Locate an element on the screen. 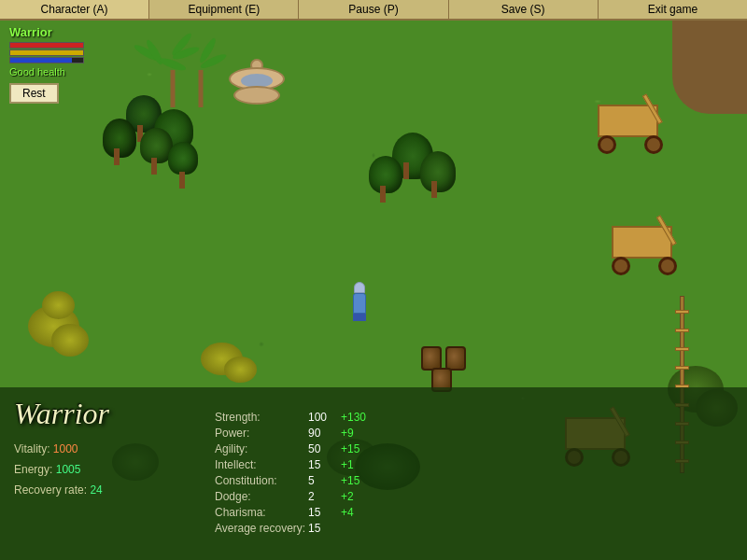 The image size is (747, 560). menu-save: Save (S) is located at coordinates (524, 9).